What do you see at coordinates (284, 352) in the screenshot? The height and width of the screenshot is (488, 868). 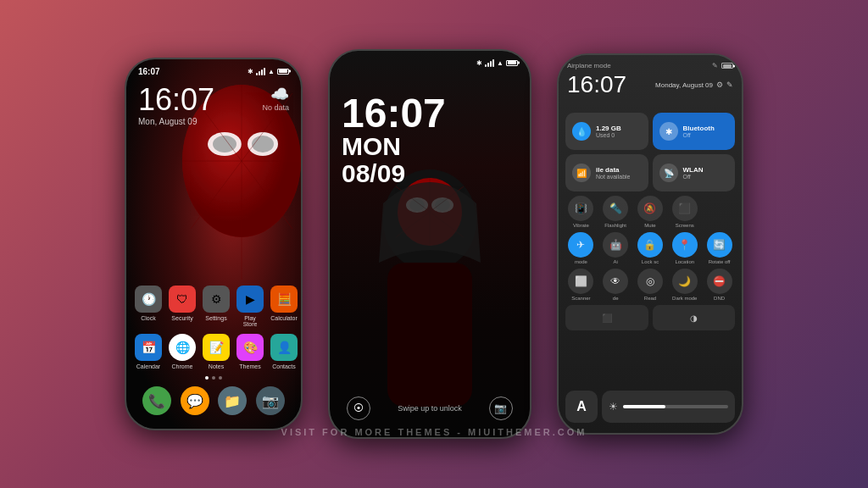 I see `app-contacts: 👤 Contacts` at bounding box center [284, 352].